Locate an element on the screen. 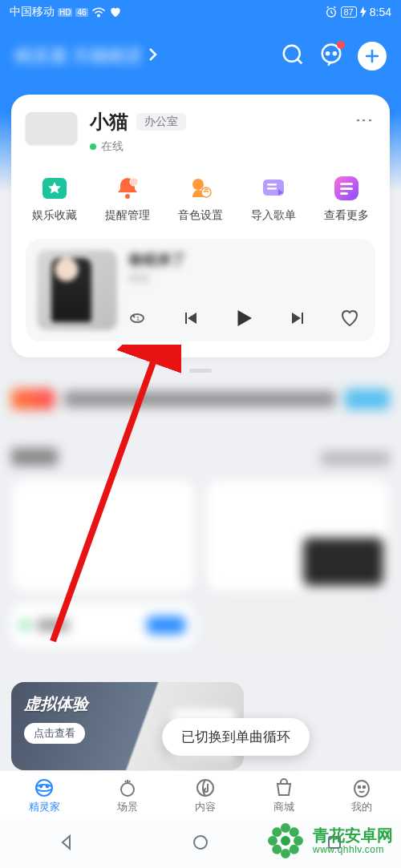 Image resolution: width=401 pixels, height=868 pixels. network-badge: 46 is located at coordinates (82, 13).